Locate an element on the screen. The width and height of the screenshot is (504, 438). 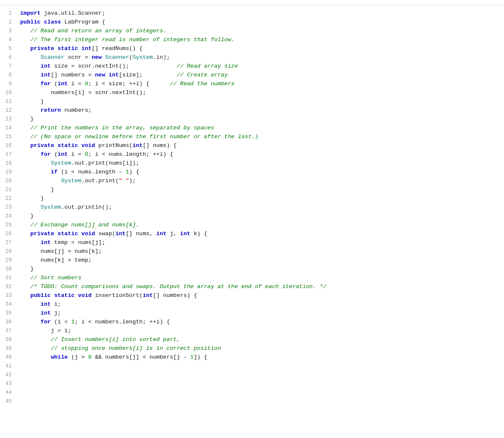
code-line: j = i; is located at coordinates (262, 331).